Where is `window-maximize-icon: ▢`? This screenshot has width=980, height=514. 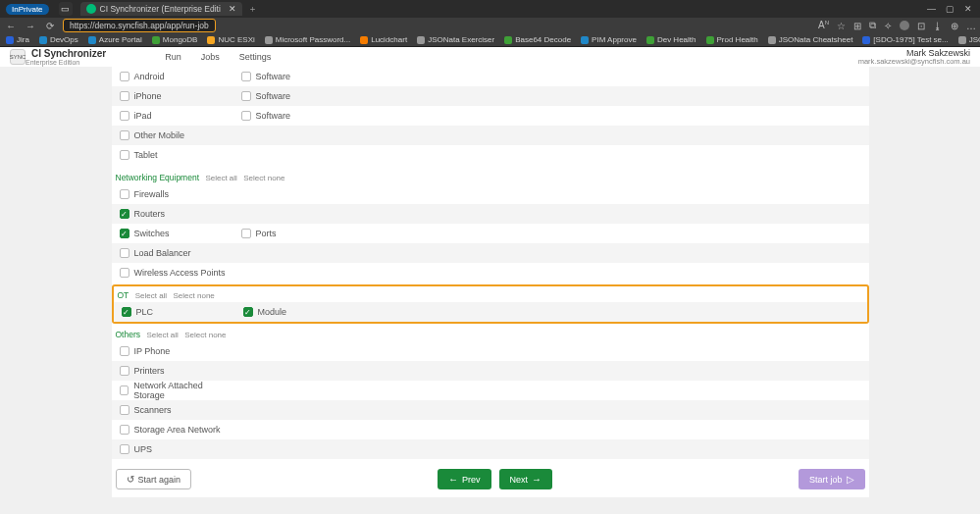
window-maximize-icon: ▢ is located at coordinates (950, 9).